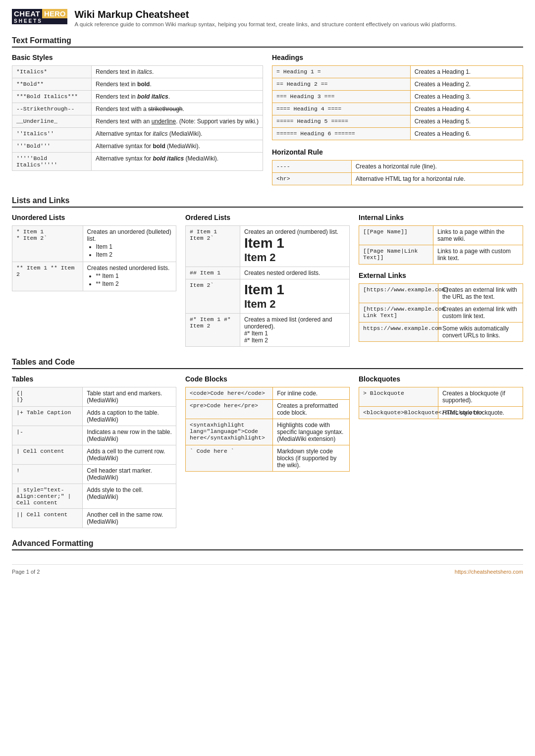 This screenshot has width=535, height=756. What do you see at coordinates (295, 273) in the screenshot?
I see `desc-cell: Creates nested ordered lists.` at bounding box center [295, 273].